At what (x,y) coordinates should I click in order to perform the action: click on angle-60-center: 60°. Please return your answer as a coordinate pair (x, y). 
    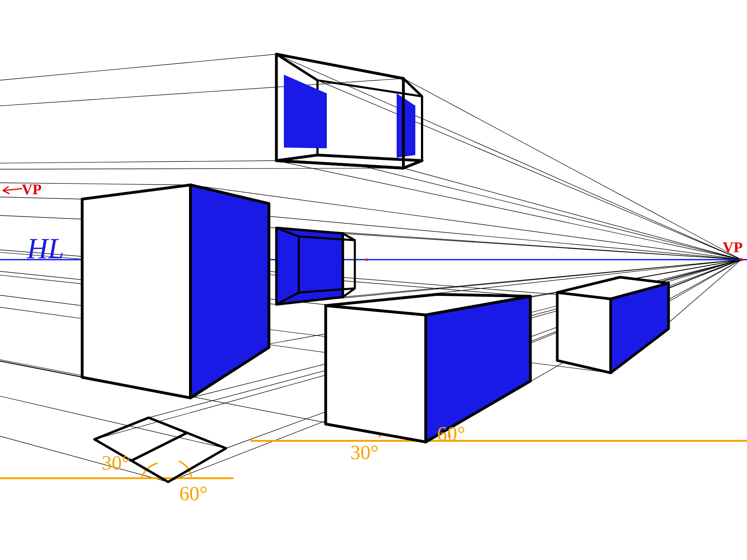
    Looking at the image, I should click on (451, 434).